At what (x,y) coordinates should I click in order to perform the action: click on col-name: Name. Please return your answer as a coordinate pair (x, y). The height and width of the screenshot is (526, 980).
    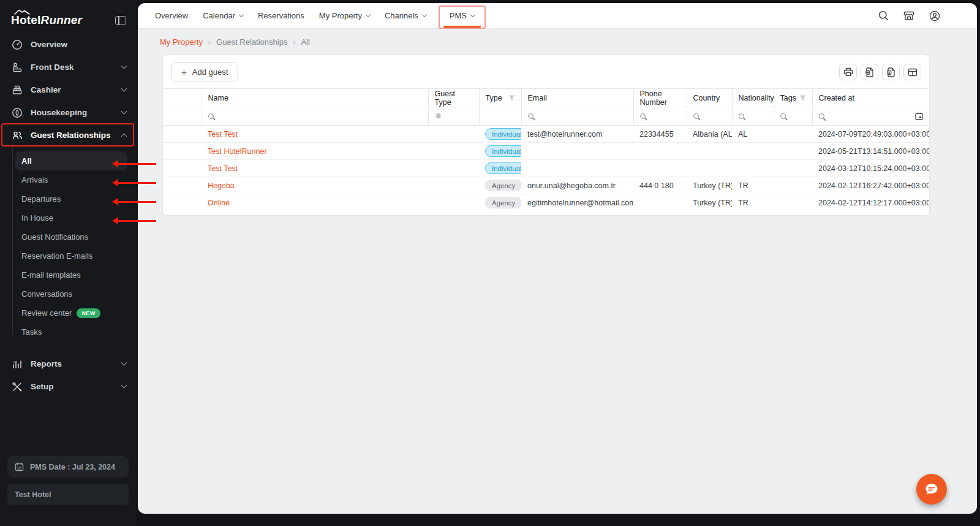
    Looking at the image, I should click on (315, 98).